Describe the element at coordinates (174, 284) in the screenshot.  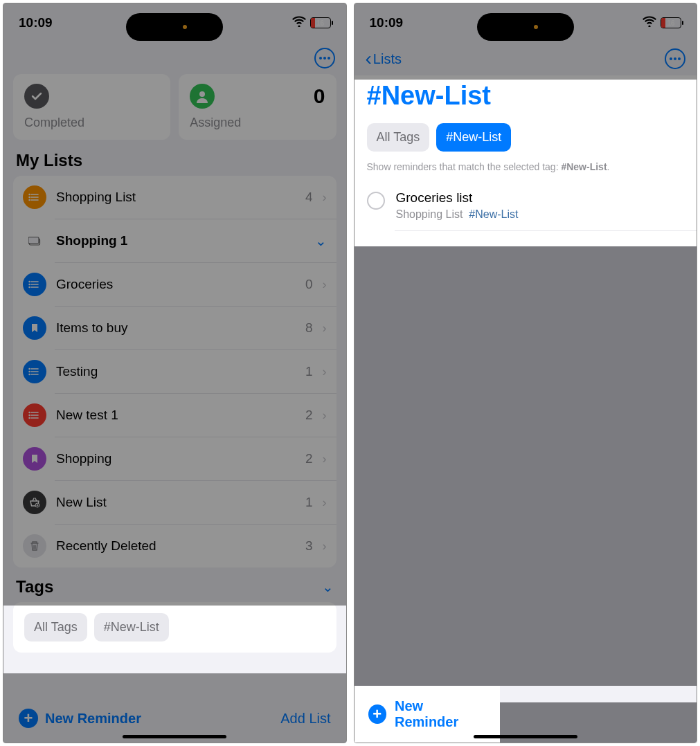
I see `list-row-groceries: Groceries 0 ›` at that location.